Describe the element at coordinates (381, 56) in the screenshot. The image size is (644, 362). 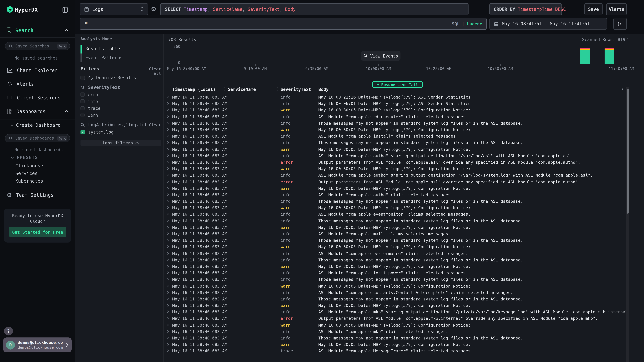
I see `view-events-button: View Events` at that location.